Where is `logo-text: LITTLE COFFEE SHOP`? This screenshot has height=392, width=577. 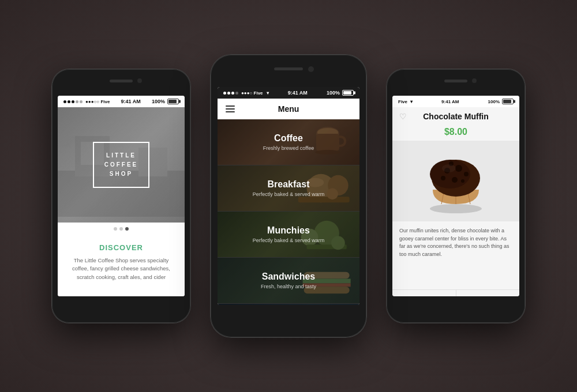 logo-text: LITTLE COFFEE SHOP is located at coordinates (121, 165).